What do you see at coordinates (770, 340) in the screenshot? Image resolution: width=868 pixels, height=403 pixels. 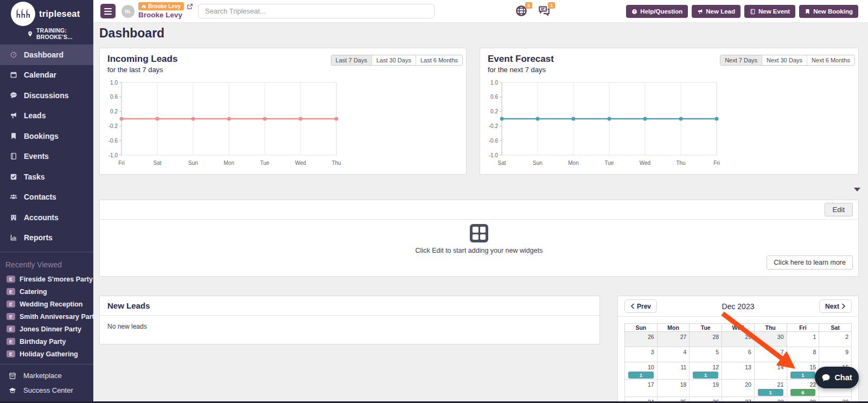 I see `calendar-day-cell: 30` at bounding box center [770, 340].